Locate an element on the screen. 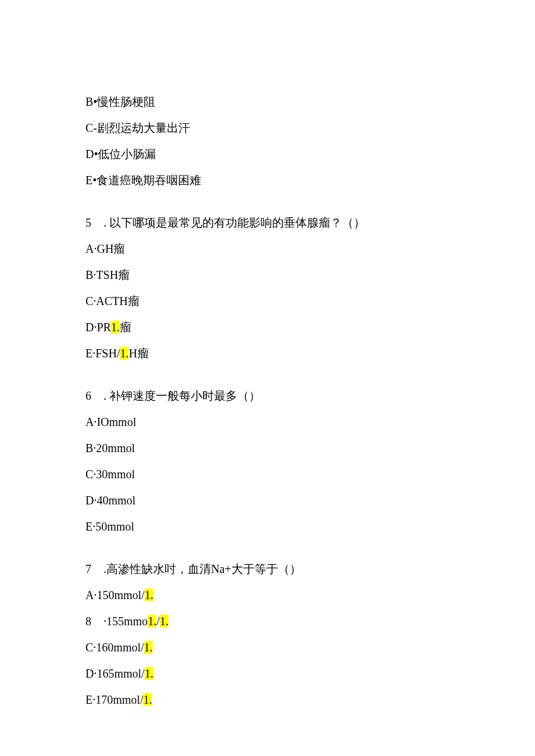 The width and height of the screenshot is (535, 756). option-e: E·FSH/1.H瘤 is located at coordinates (272, 353).